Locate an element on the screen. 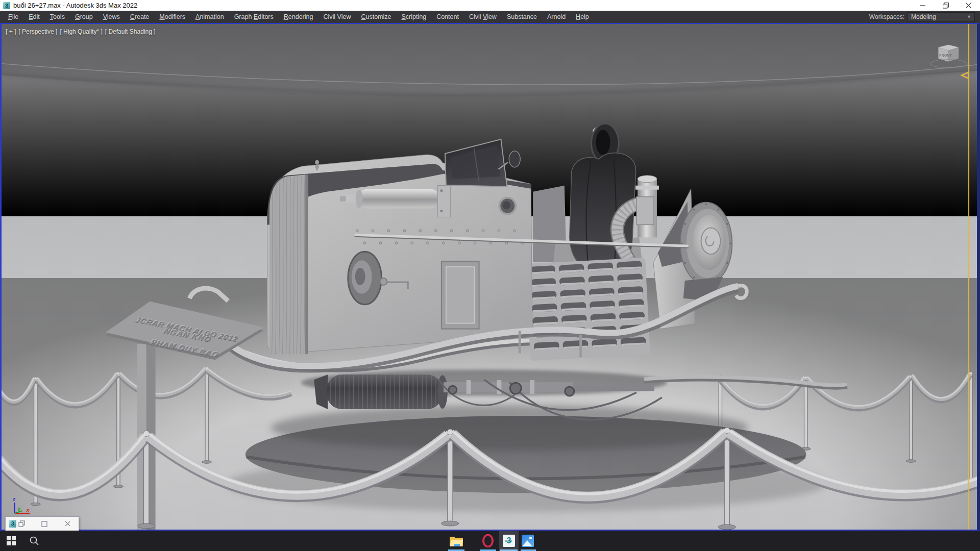 The height and width of the screenshot is (551, 980). workspaces-area: Workspaces: Modeling ▼ is located at coordinates (923, 17).